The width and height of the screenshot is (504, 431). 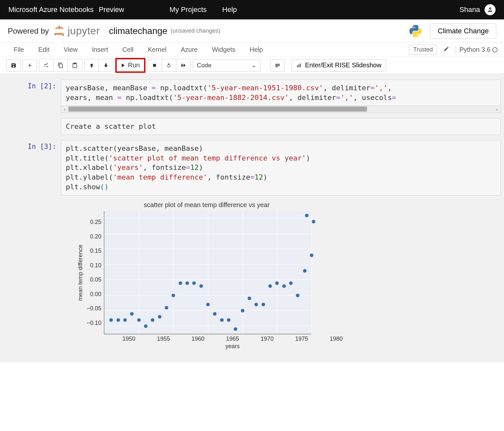 I want to click on save-status: (unsaved changes), so click(x=196, y=31).